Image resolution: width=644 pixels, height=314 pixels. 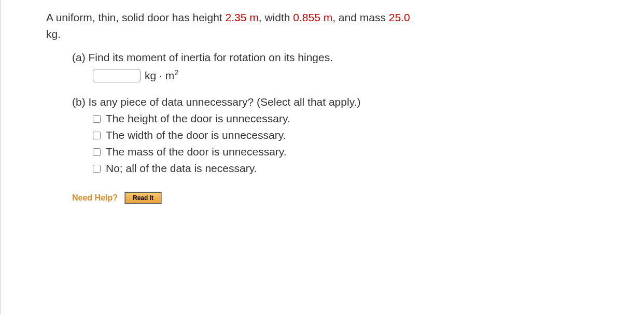 I want to click on part-a-answer-line: kg · m2, so click(x=351, y=76).